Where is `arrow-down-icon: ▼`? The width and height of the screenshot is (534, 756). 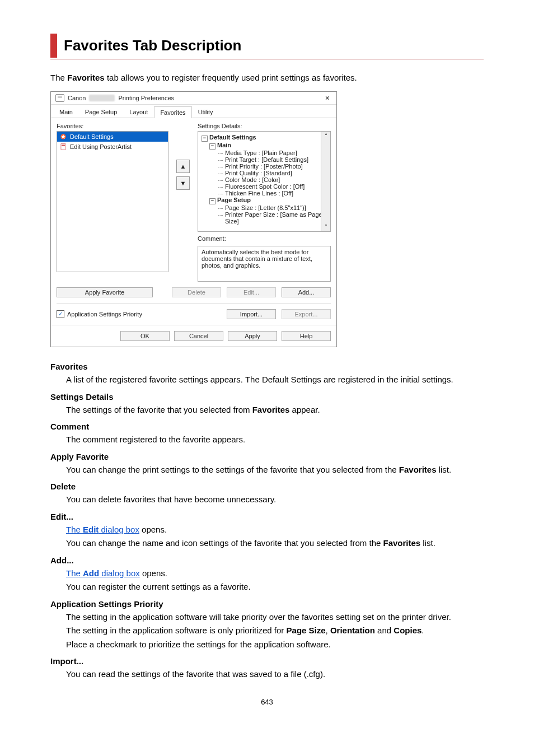 arrow-down-icon: ▼ is located at coordinates (184, 183).